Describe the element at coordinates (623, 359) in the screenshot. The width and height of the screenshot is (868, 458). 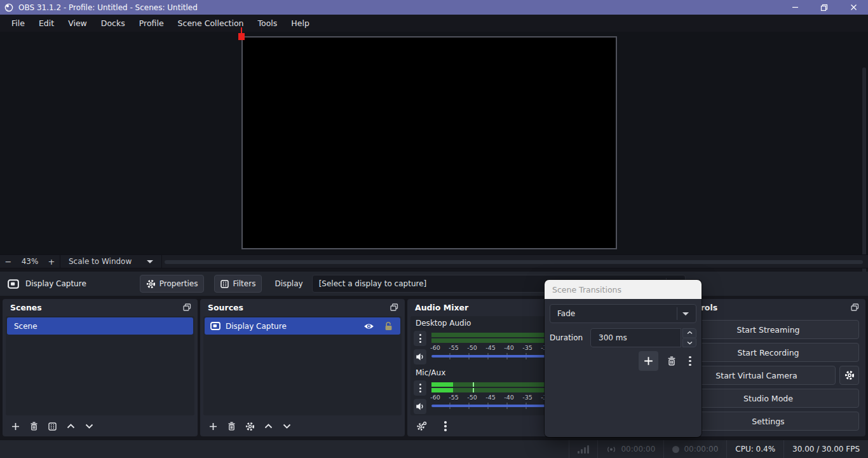
I see `scene-transitions-window: Scene Transitions Fade Duration` at that location.